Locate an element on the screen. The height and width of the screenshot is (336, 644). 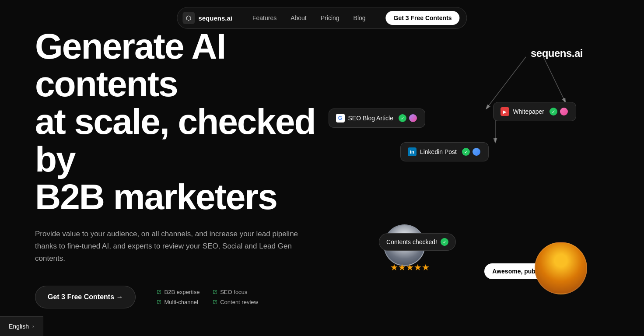
line-logo-whitepaper is located at coordinates (554, 80).